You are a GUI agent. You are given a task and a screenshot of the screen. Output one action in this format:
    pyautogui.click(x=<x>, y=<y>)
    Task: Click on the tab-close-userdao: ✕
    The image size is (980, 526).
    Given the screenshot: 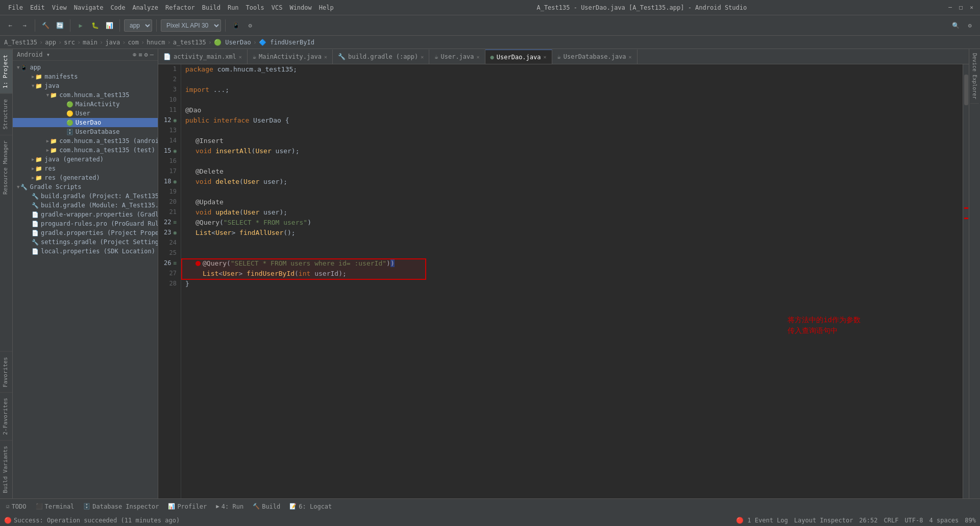 What is the action you would take?
    pyautogui.click(x=545, y=57)
    